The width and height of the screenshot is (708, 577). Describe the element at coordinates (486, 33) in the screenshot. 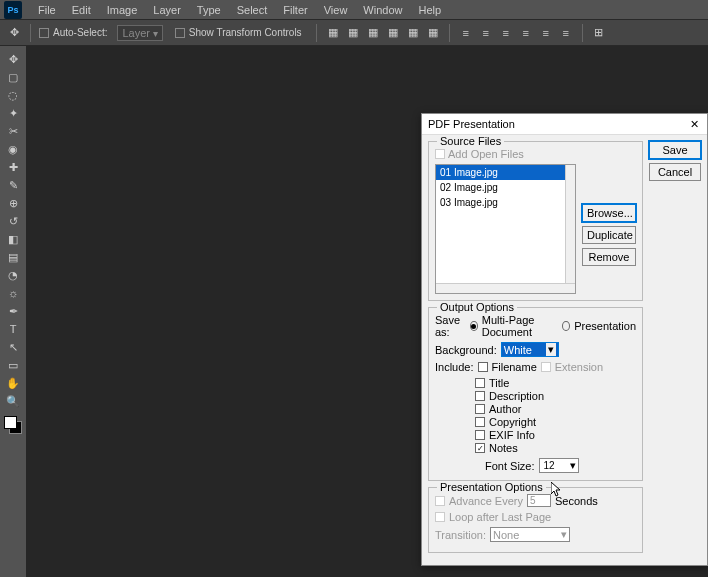

I see `distribute-icon-2: ≡` at that location.